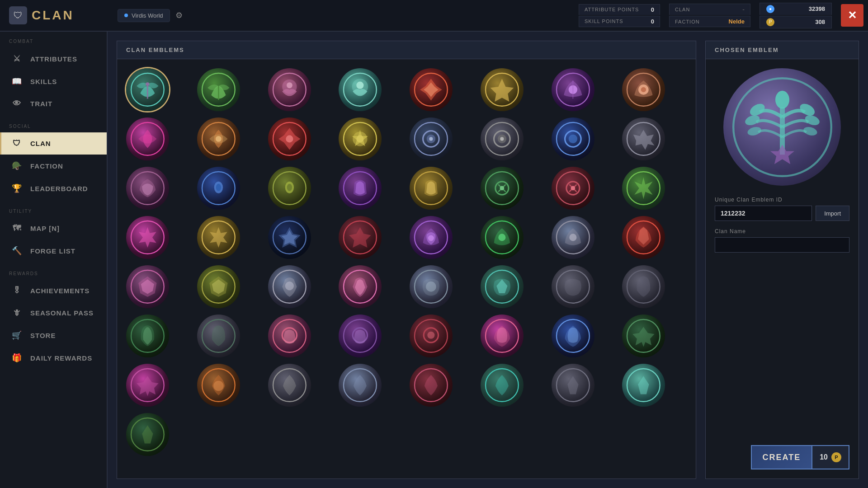 The width and height of the screenshot is (868, 488). Describe the element at coordinates (17, 335) in the screenshot. I see `store-icon: 🛒` at that location.